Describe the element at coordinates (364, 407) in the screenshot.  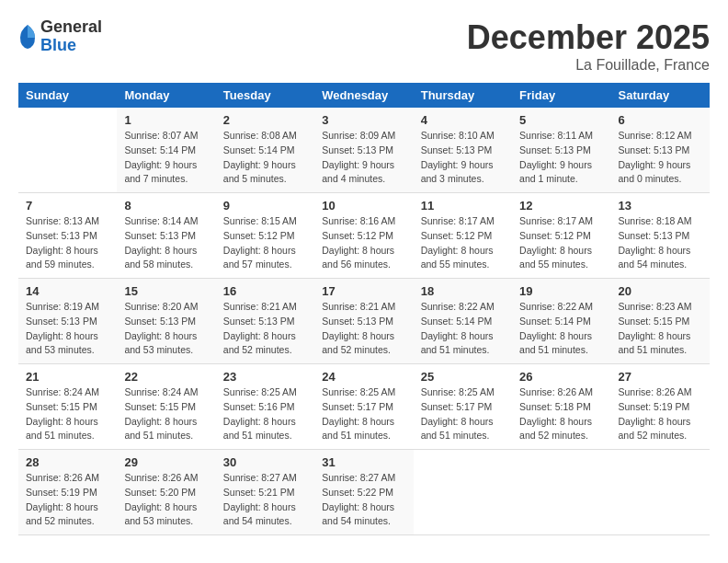
I see `week-row-3: 21Sunrise: 8:24 AM Sunset: 5:15 PM Dayli…` at that location.